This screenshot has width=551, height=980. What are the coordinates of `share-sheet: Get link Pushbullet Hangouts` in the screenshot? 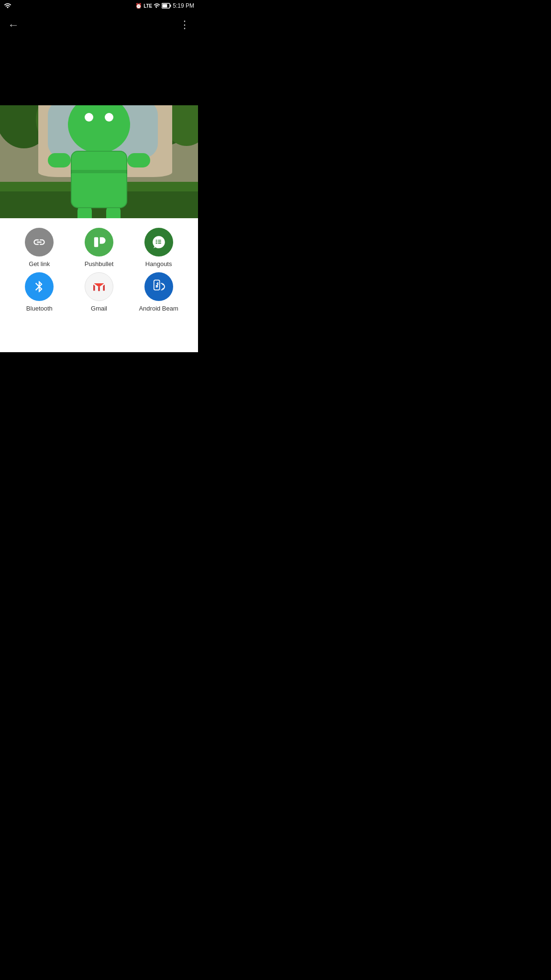 It's located at (99, 285).